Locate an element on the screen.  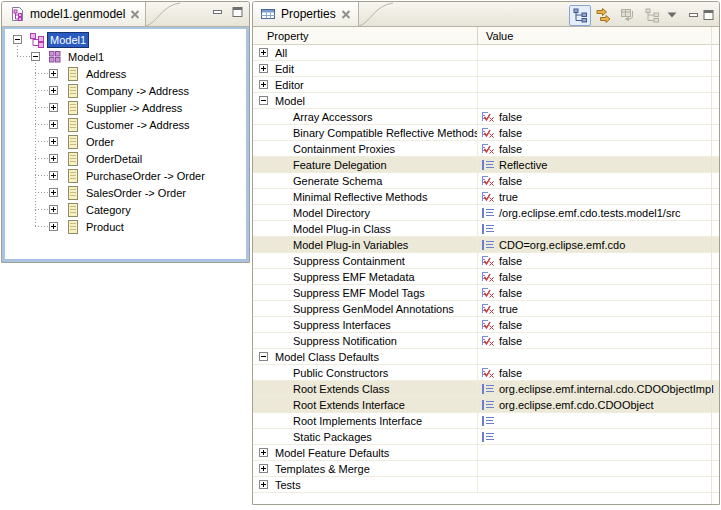
tree-item-customer-address: Customer -> Address is located at coordinates (126, 124).